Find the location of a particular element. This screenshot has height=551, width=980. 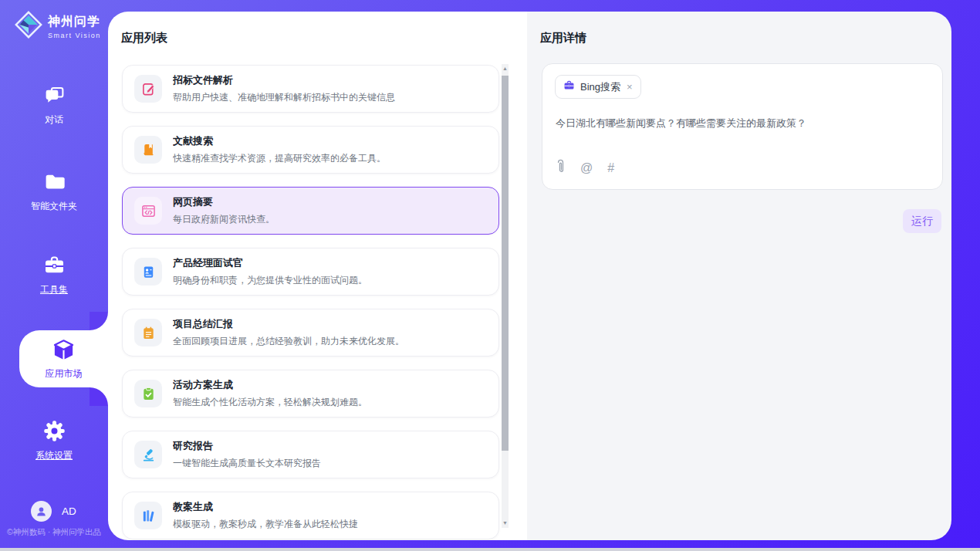

sidebar-item-label: 系统设置 is located at coordinates (54, 455).